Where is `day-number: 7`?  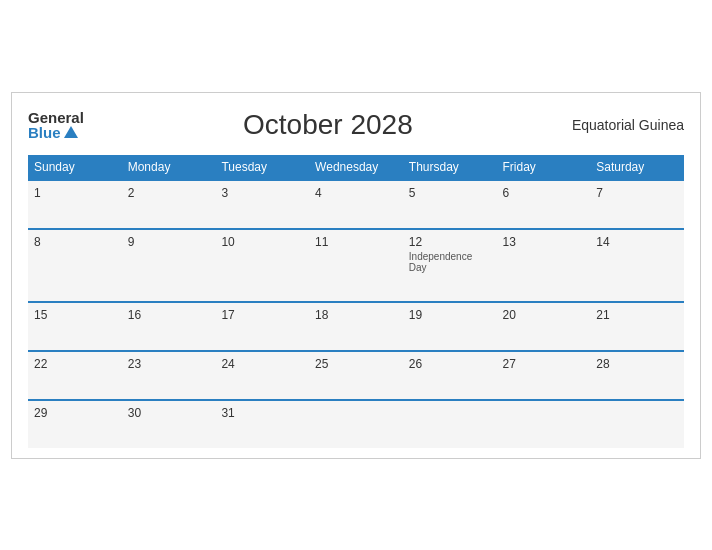 day-number: 7 is located at coordinates (637, 193).